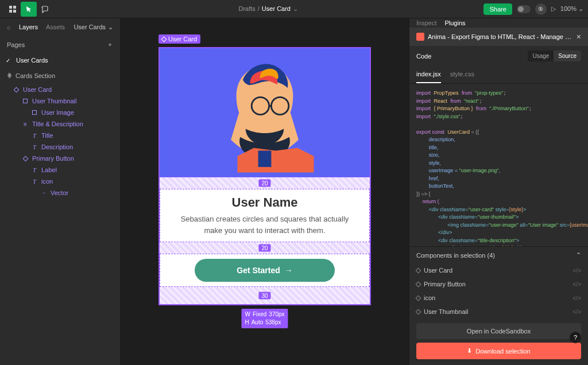 Image resolution: width=588 pixels, height=365 pixels. What do you see at coordinates (247, 9) in the screenshot?
I see `breadcrumb-root: Drafts` at bounding box center [247, 9].